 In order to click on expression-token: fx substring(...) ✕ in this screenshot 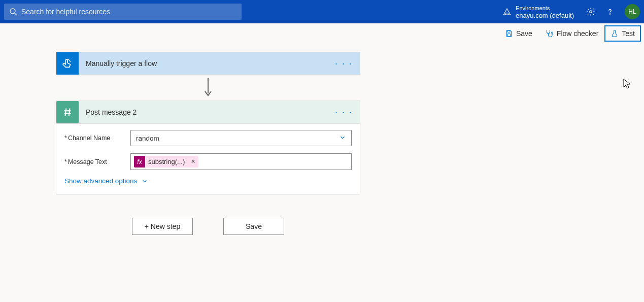, I will do `click(166, 161)`.